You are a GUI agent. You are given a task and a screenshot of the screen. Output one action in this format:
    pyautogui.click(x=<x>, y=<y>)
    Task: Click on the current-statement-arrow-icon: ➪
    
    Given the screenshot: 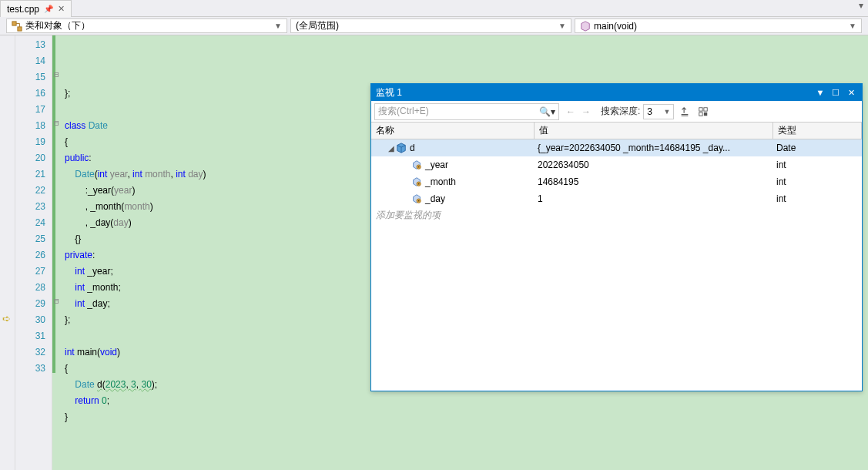 What is the action you would take?
    pyautogui.click(x=6, y=319)
    